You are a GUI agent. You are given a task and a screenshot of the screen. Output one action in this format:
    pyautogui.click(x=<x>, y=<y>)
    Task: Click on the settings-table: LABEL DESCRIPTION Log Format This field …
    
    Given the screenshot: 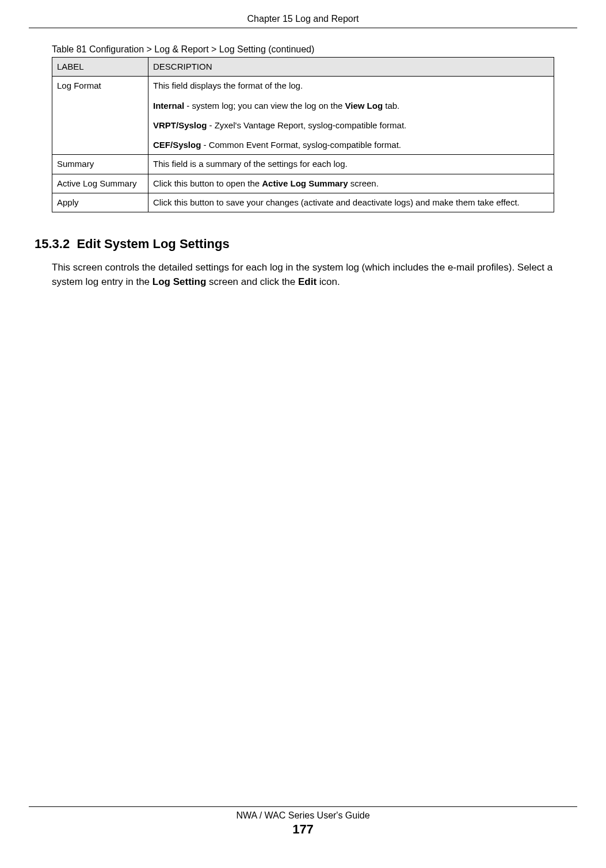 What is the action you would take?
    pyautogui.click(x=303, y=135)
    